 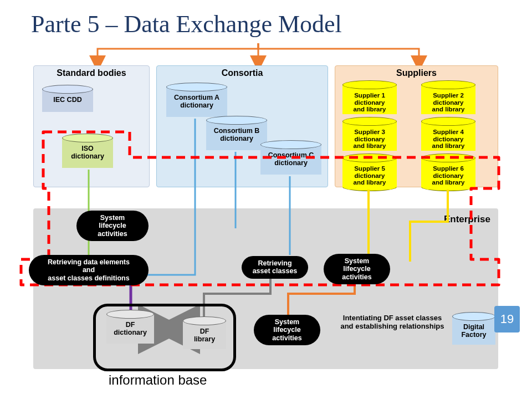 What do you see at coordinates (392, 322) in the screenshot?
I see `intentiating-label: Intentiating DF asset classes and establ…` at bounding box center [392, 322].